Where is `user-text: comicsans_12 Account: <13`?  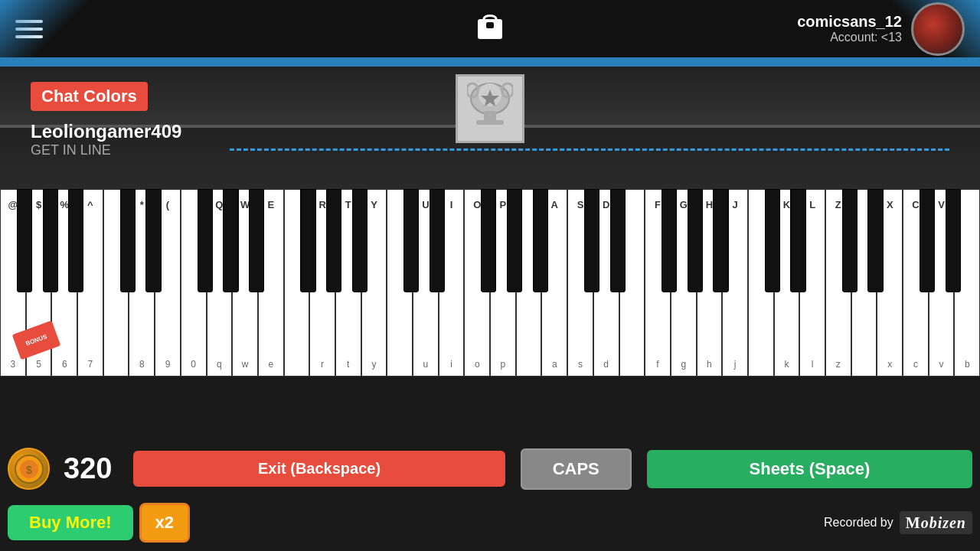 user-text: comicsans_12 Account: <13 is located at coordinates (850, 29).